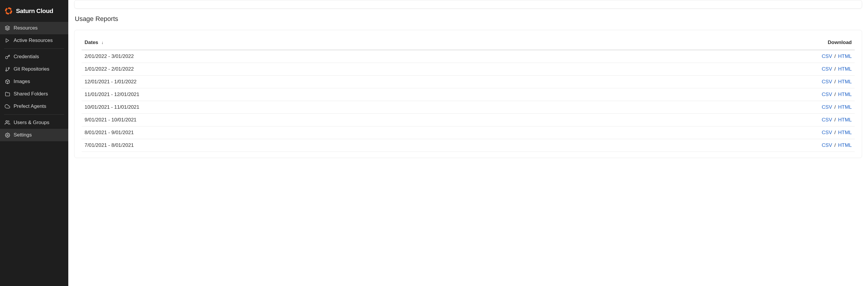 The image size is (868, 286). I want to click on sidebar-item-git-repositories: Git Repositories, so click(34, 69).